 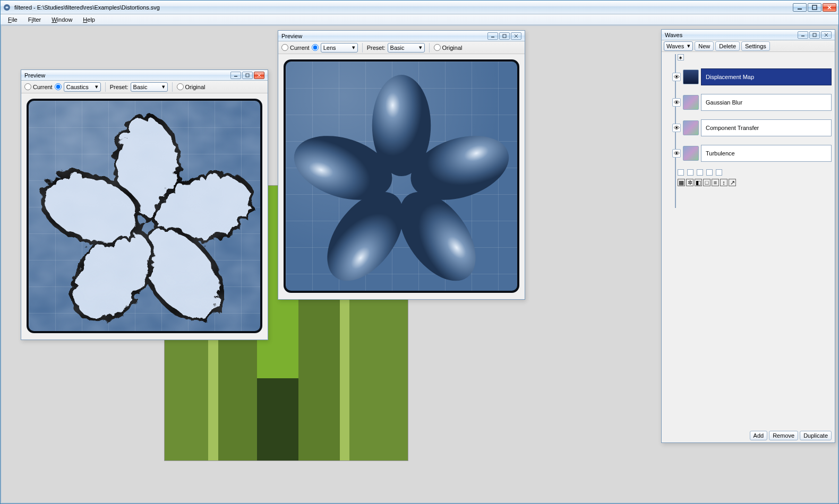 I want to click on window-title: filtered - E:\Studies\filtered\res\Examp…, so click(x=404, y=7).